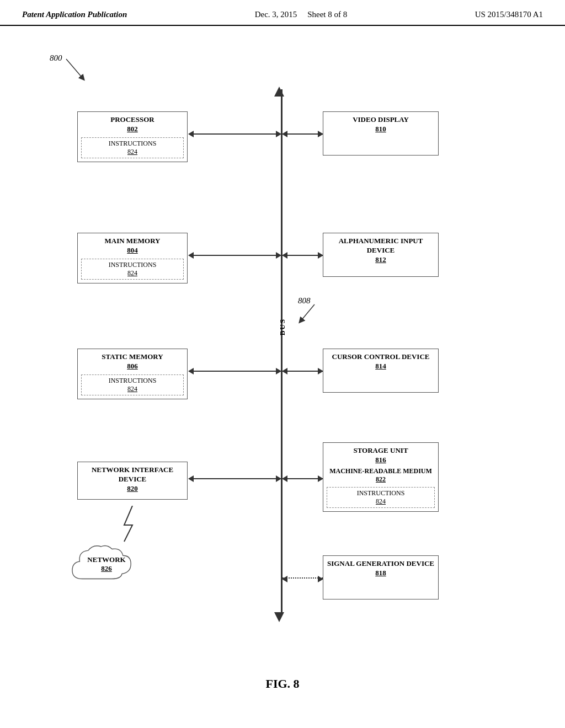 This screenshot has width=565, height=728. I want to click on main-memory-number: 804, so click(132, 250).